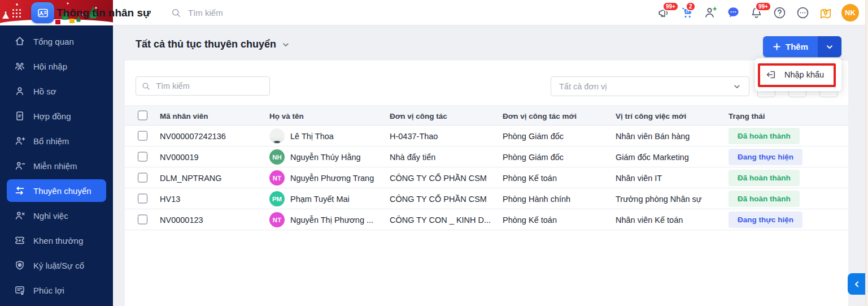 This screenshot has width=868, height=306. What do you see at coordinates (710, 13) in the screenshot?
I see `add-user-button` at bounding box center [710, 13].